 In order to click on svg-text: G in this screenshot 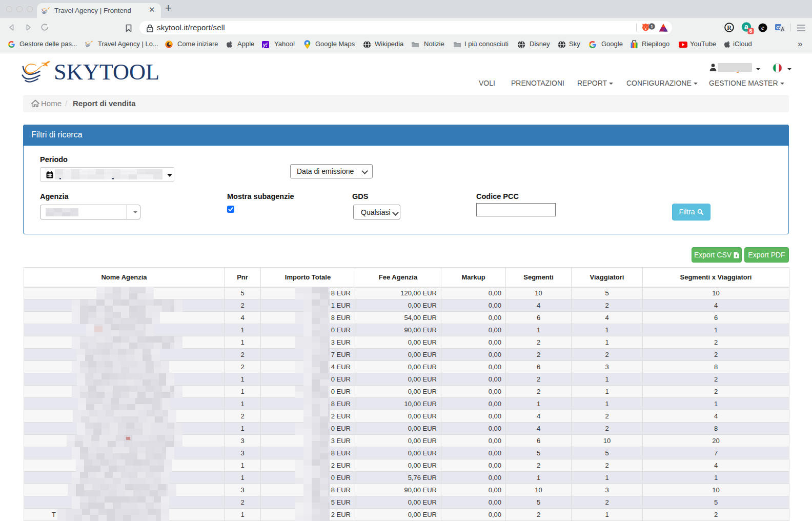, I will do `click(778, 28)`.